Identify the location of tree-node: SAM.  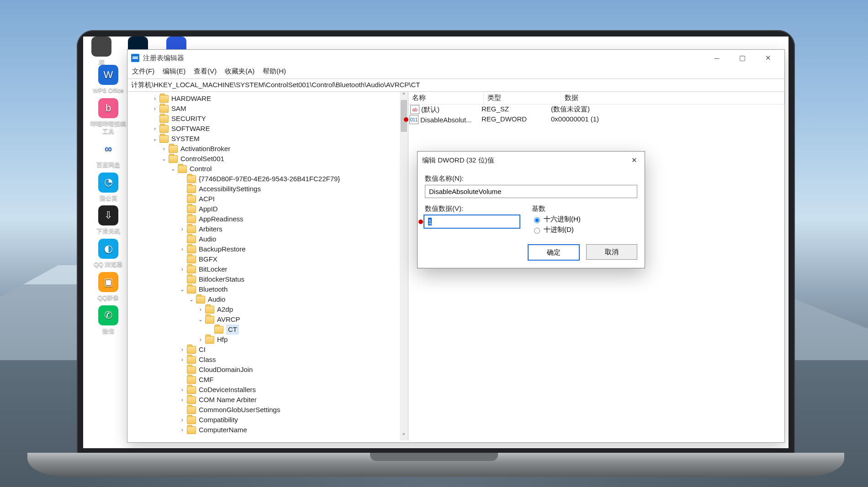
(269, 109).